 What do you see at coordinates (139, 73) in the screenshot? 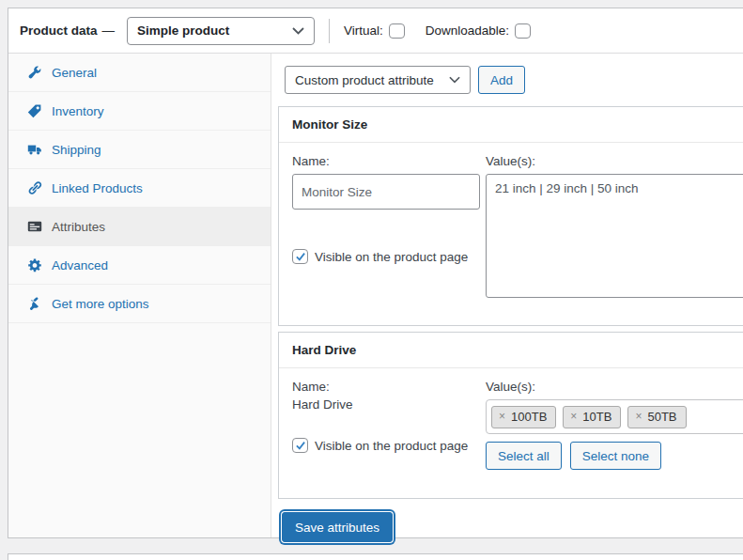
I see `sidebar-item-general: General` at bounding box center [139, 73].